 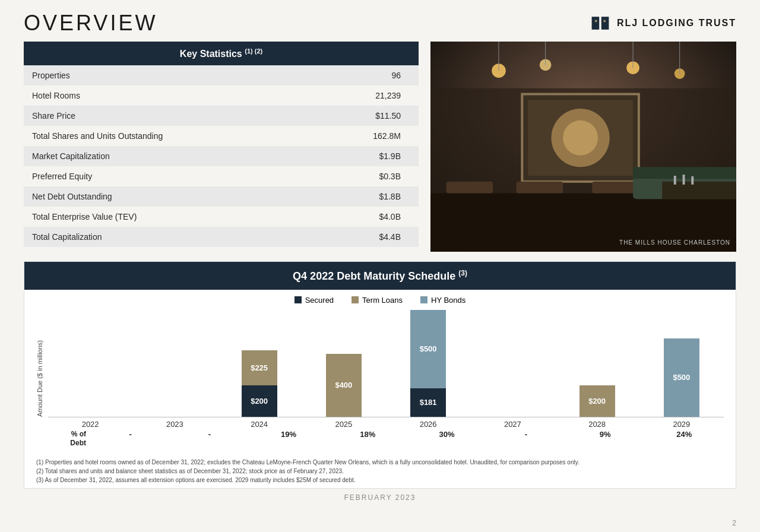 I want to click on debt-title: Q4 2022 Debt Maturity Schedule, so click(x=374, y=276).